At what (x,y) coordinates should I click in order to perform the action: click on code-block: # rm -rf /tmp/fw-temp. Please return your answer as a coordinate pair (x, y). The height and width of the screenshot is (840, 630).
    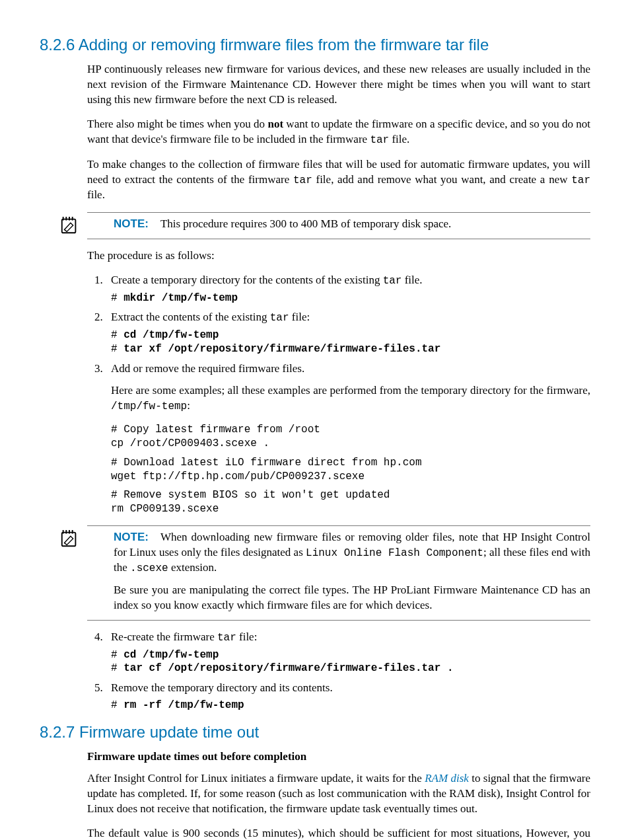
    Looking at the image, I should click on (351, 706).